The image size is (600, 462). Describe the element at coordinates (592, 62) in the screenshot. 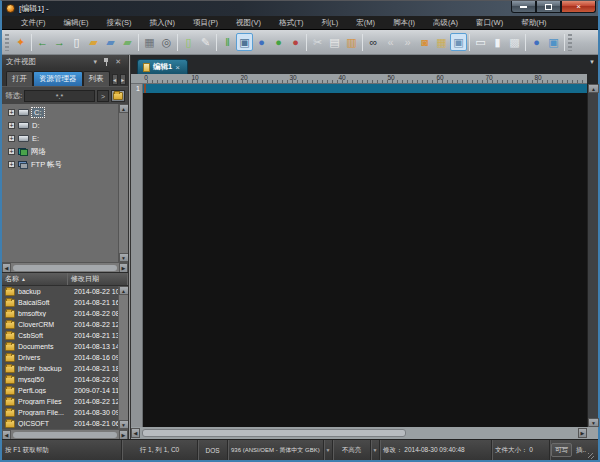

I see `tab-list-dropdown-icon: ▼` at that location.